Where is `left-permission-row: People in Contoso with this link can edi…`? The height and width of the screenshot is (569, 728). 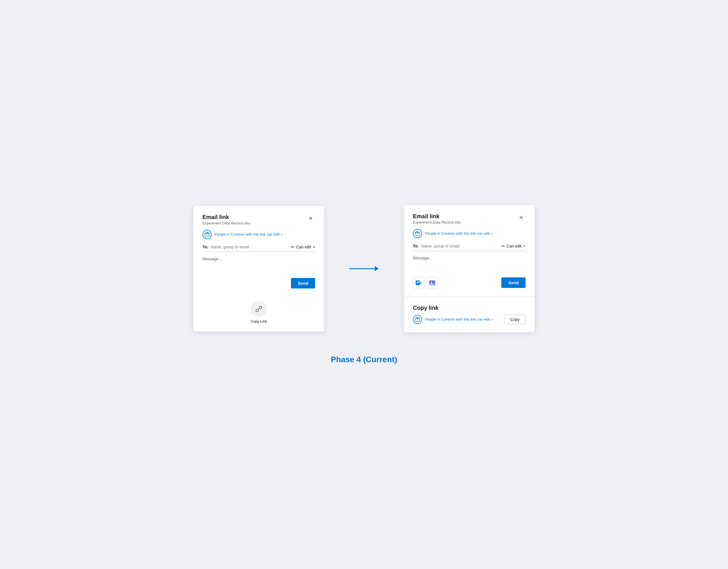
left-permission-row: People in Contoso with this link can edi… is located at coordinates (259, 234).